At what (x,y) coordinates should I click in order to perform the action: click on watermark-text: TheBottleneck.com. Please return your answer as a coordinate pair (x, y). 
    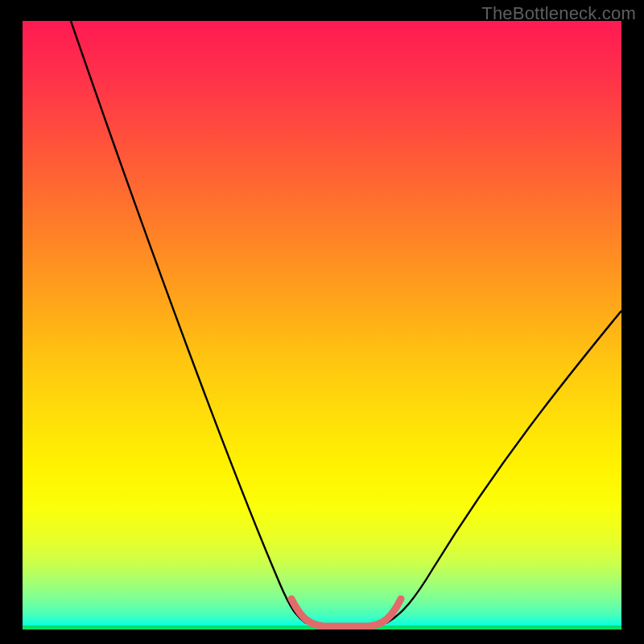
    Looking at the image, I should click on (559, 14).